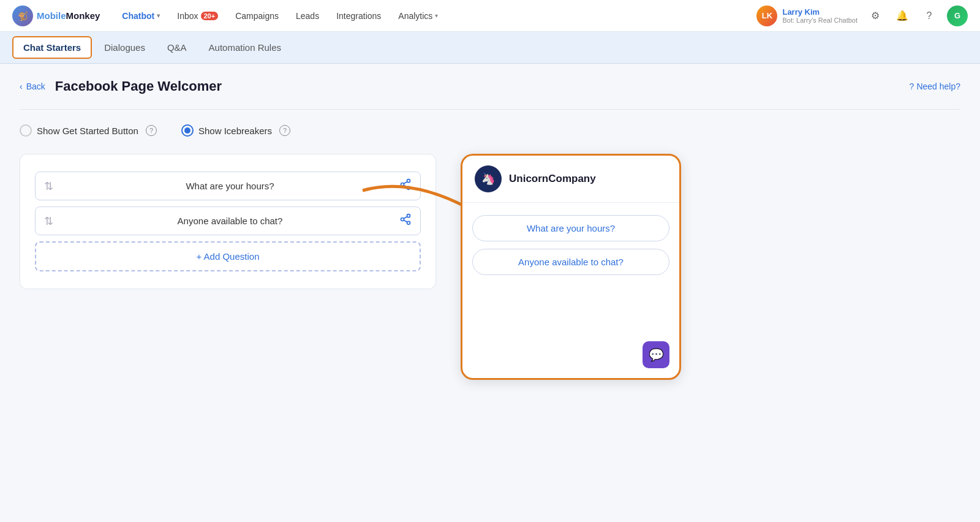  What do you see at coordinates (552, 179) in the screenshot?
I see `company-name: UnicornCompany` at bounding box center [552, 179].